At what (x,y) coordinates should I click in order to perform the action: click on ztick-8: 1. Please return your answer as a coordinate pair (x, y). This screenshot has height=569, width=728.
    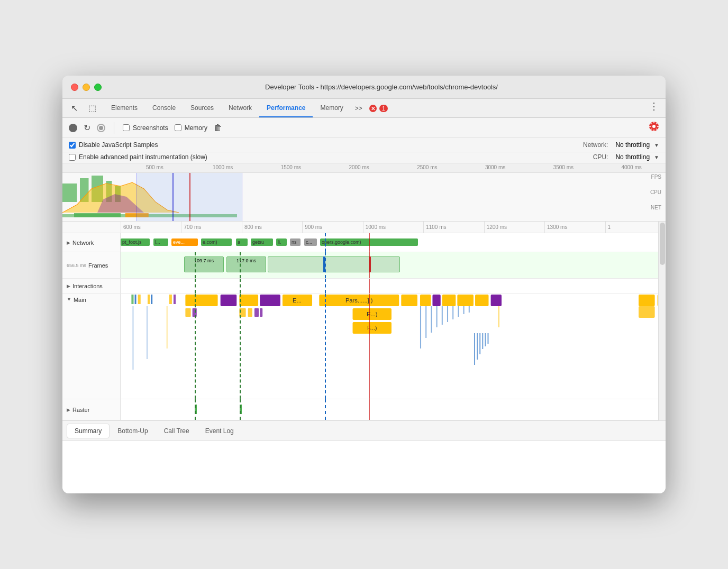
    Looking at the image, I should click on (635, 227).